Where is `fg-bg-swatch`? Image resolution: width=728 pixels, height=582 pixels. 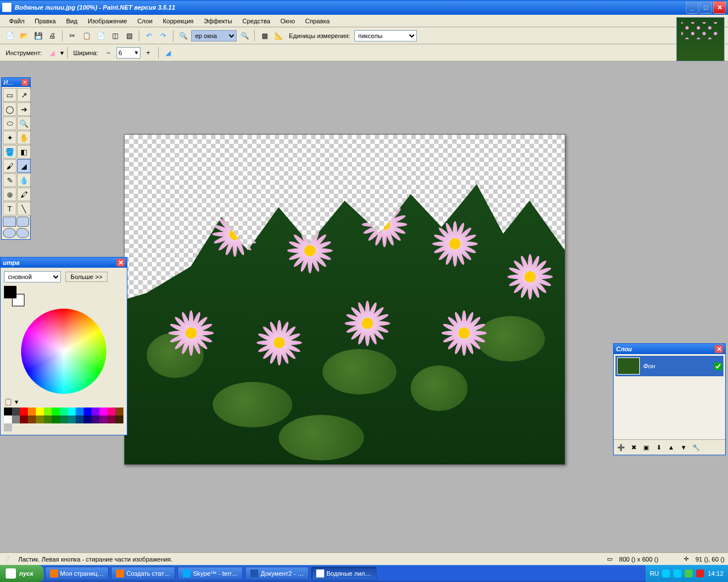
fg-bg-swatch is located at coordinates (14, 296).